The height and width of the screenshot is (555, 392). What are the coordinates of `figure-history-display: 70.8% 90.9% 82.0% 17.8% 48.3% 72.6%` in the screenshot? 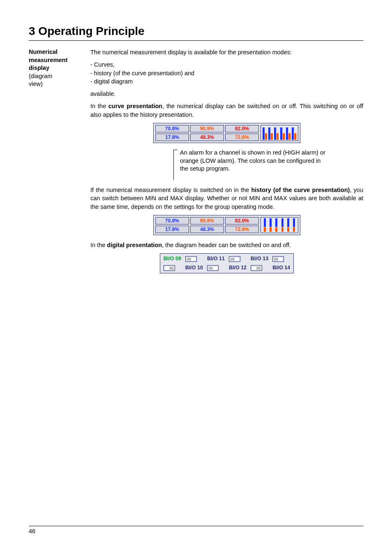 It's located at (227, 225).